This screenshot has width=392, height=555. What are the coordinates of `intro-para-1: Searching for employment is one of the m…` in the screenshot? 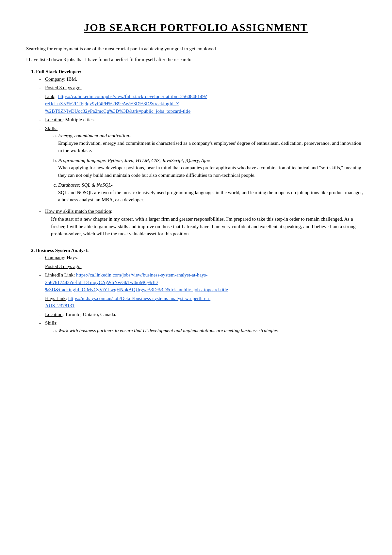 It's located at (196, 49).